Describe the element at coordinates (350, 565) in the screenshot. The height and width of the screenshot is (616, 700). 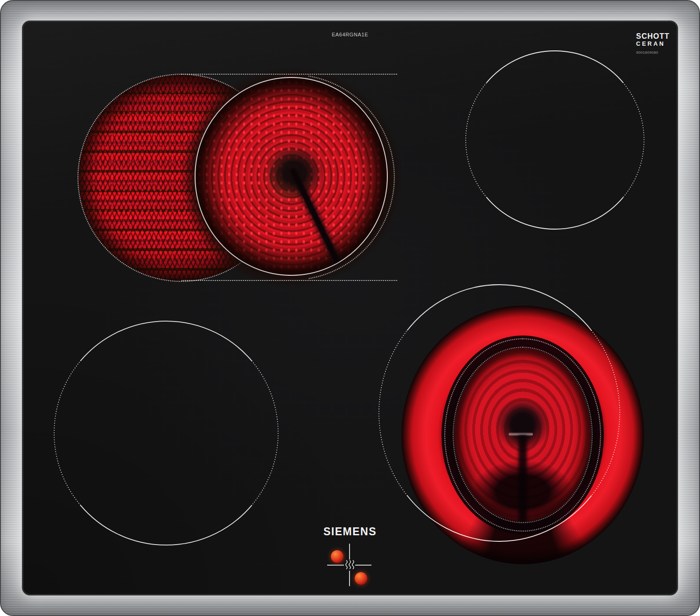
I see `heat-waves-icon` at that location.